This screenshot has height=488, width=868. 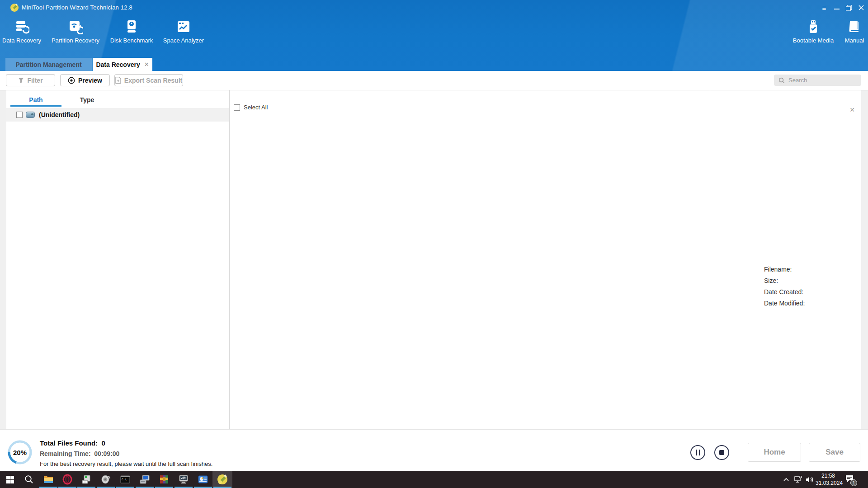 I want to click on tray-volume, so click(x=810, y=479).